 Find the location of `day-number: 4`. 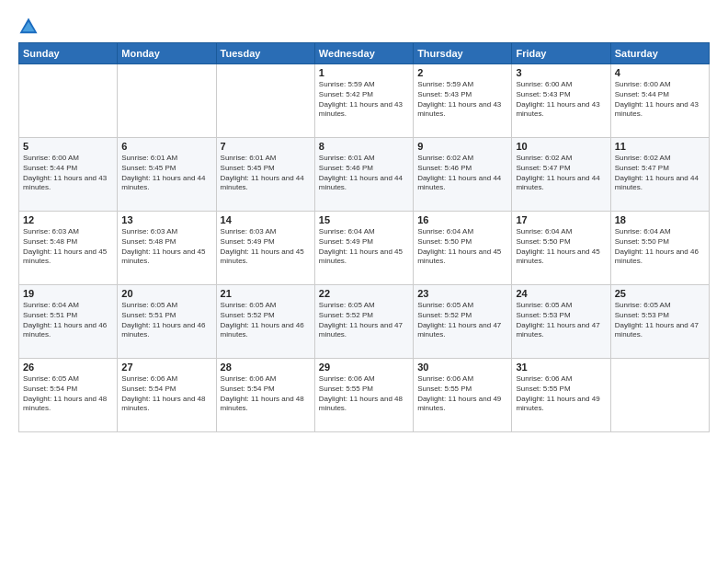

day-number: 4 is located at coordinates (660, 73).